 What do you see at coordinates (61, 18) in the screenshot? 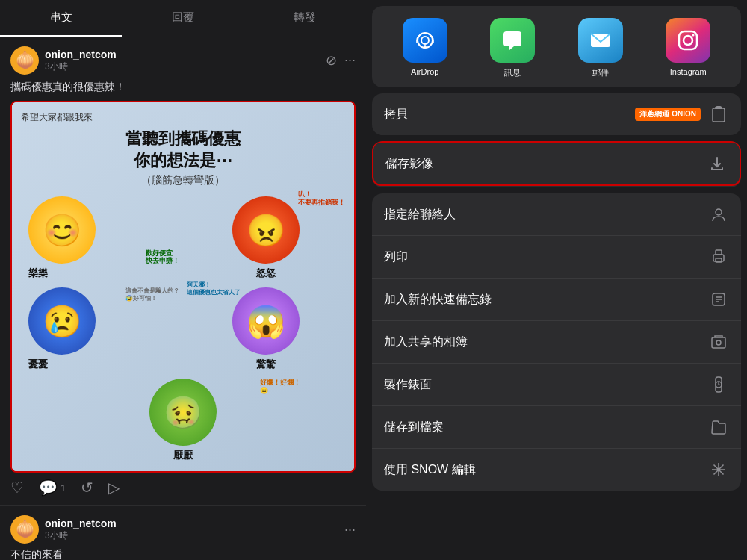
I see `tab-thread: 串文` at bounding box center [61, 18].